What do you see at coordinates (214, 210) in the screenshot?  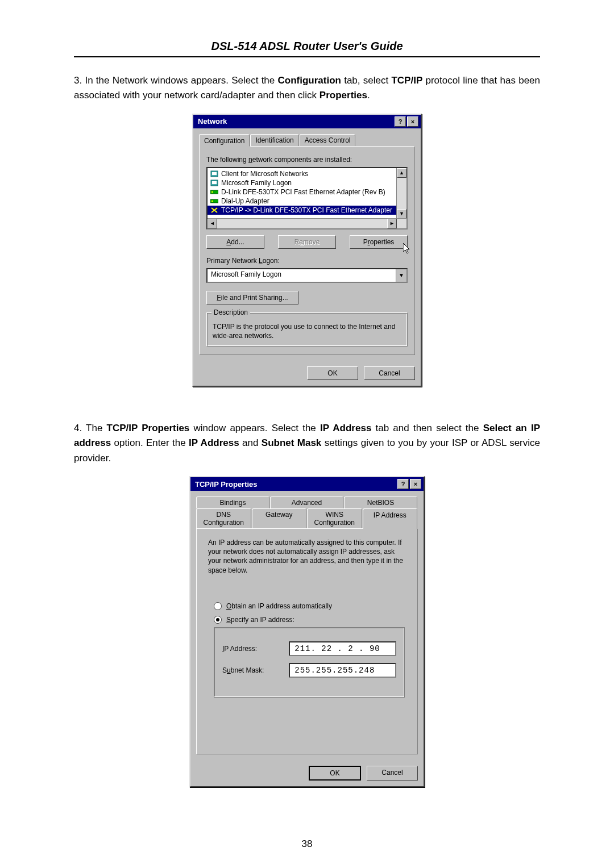 I see `protocol-icon` at bounding box center [214, 210].